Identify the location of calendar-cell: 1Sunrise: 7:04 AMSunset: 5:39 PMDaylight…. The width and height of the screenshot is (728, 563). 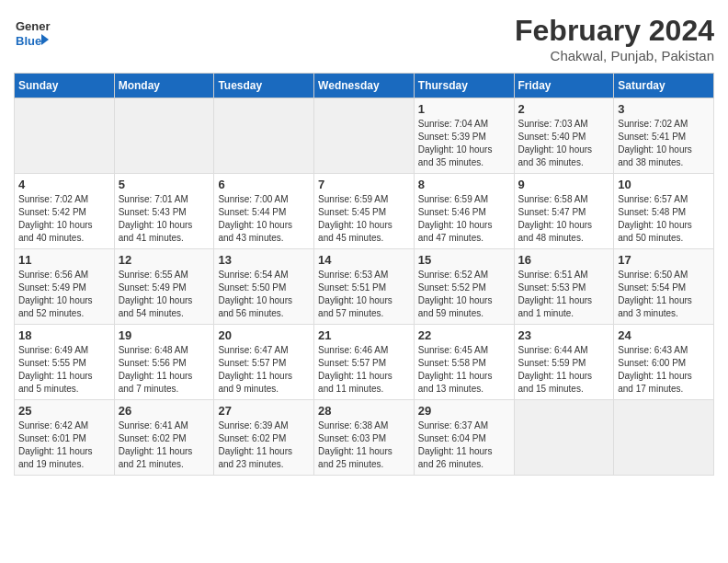
(463, 136).